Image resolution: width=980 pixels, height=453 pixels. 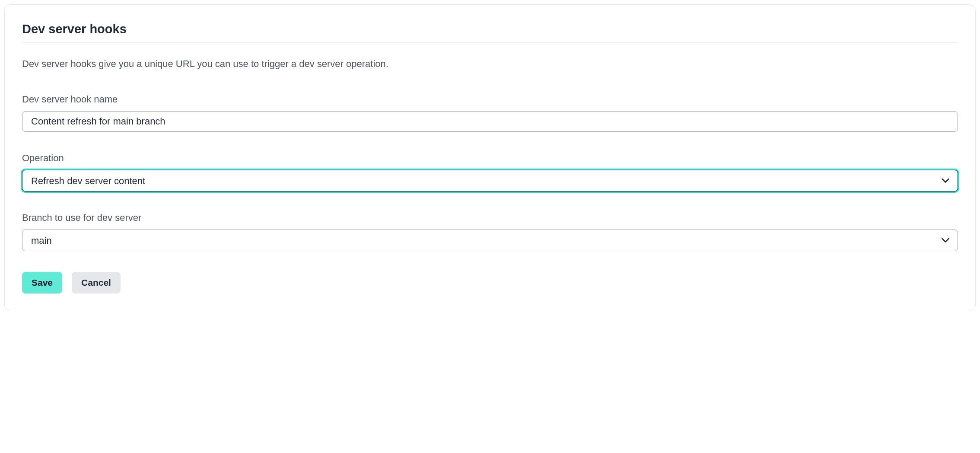 What do you see at coordinates (490, 113) in the screenshot?
I see `hook-name-field-group: Dev server hook name` at bounding box center [490, 113].